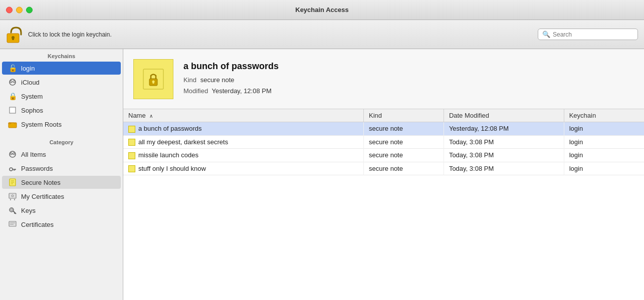 Image resolution: width=644 pixels, height=300 pixels. I want to click on col-header-kind: Kind, so click(404, 116).